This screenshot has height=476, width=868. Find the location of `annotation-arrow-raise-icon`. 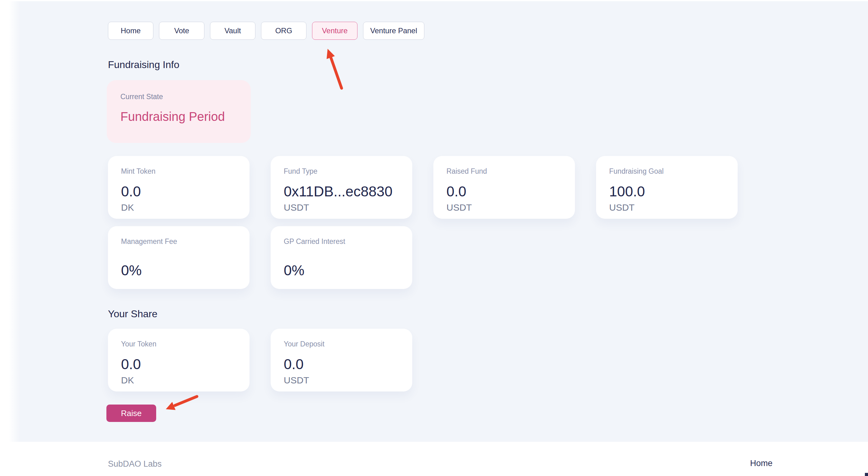

annotation-arrow-raise-icon is located at coordinates (181, 405).